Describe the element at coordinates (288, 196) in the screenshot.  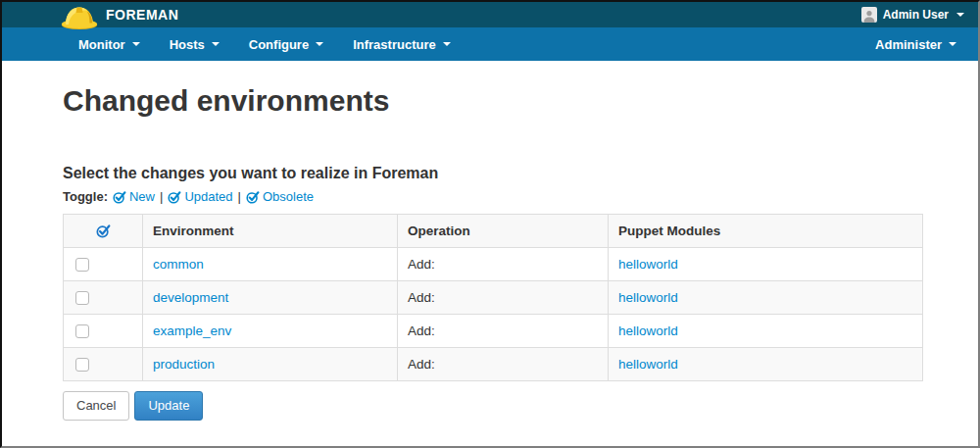
I see `toggle-link-label: Obsolete` at that location.